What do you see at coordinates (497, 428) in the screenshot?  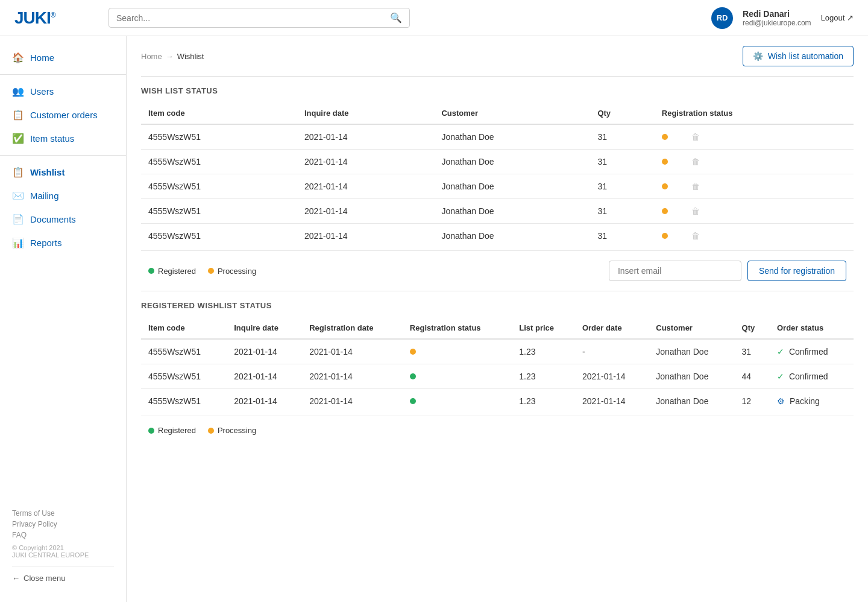 I see `registered-legend-row: Registered Processing` at bounding box center [497, 428].